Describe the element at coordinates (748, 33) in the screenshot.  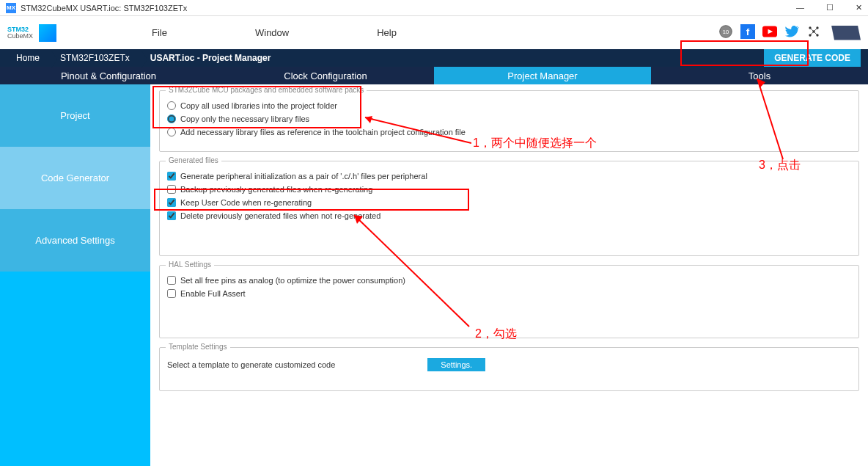
I see `facebook-icon: f` at that location.